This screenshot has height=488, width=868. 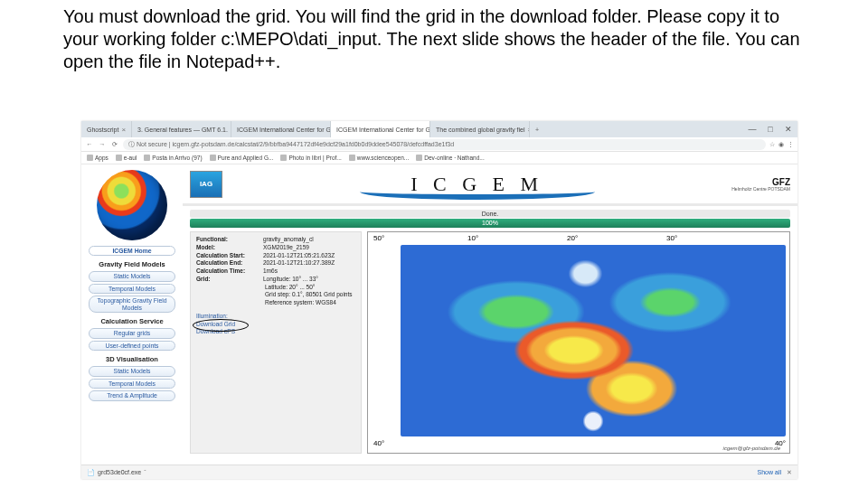 I want to click on bookmark-2: Posta in Arrivo (97), so click(x=173, y=157).